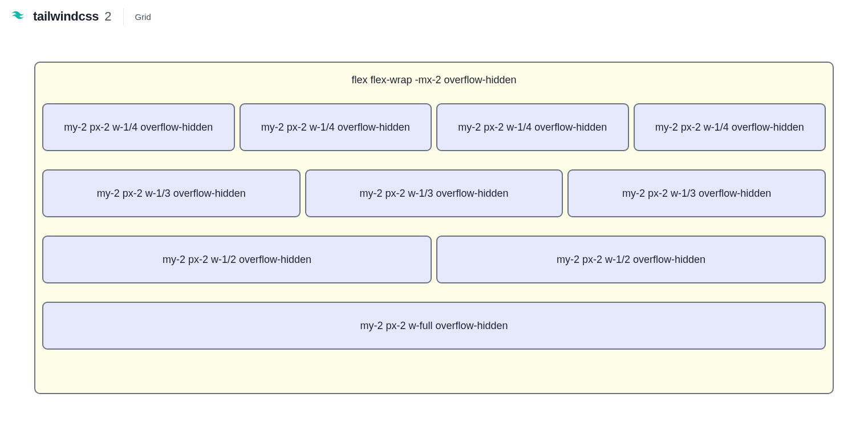  Describe the element at coordinates (66, 17) in the screenshot. I see `brand-name: tailwindcss` at that location.